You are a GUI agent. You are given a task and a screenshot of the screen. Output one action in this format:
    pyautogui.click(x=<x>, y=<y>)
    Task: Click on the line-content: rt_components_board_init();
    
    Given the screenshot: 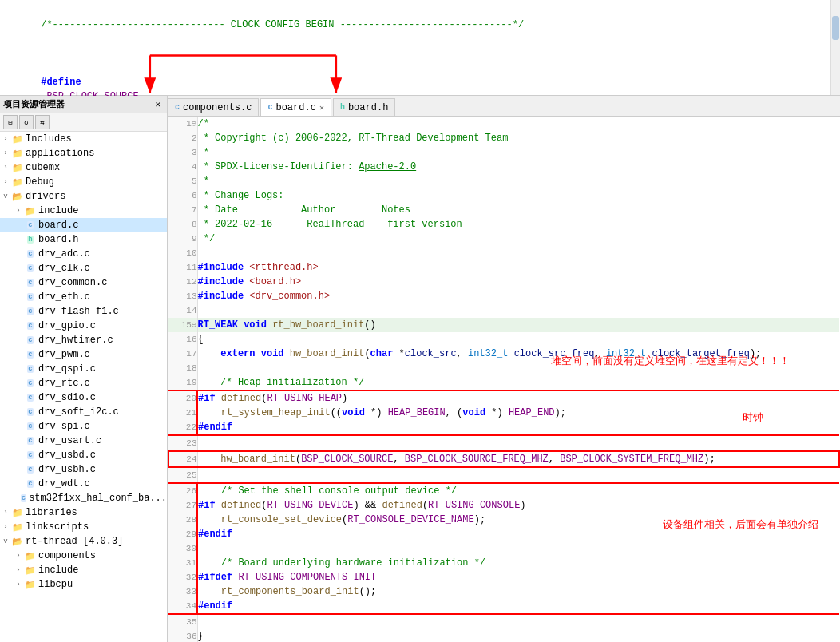 What is the action you would take?
    pyautogui.click(x=518, y=592)
    